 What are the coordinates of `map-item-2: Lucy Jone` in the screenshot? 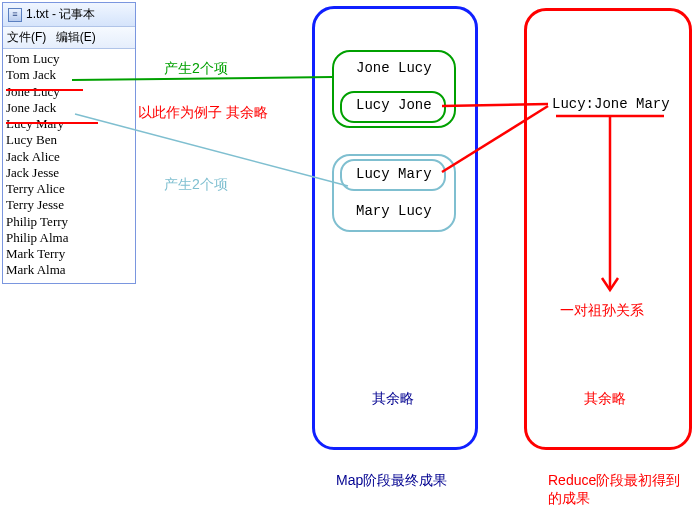 It's located at (394, 105).